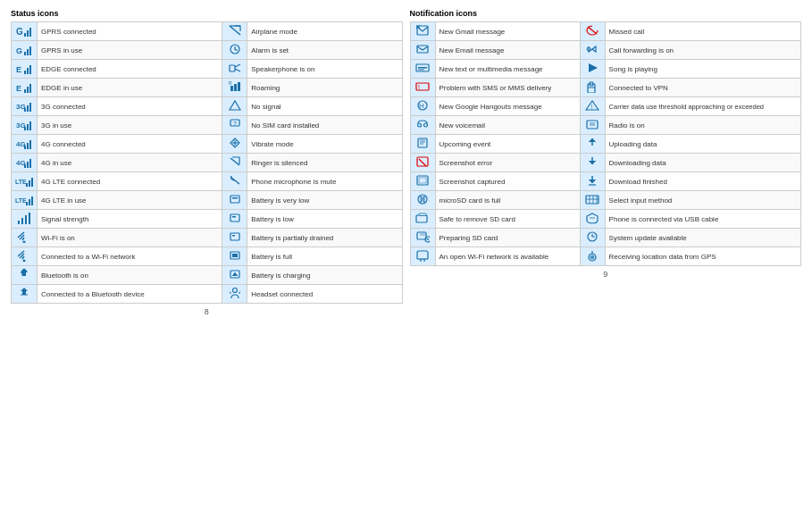 The height and width of the screenshot is (518, 812). I want to click on table-row: 4G 4G connected Vibrate mode, so click(207, 145).